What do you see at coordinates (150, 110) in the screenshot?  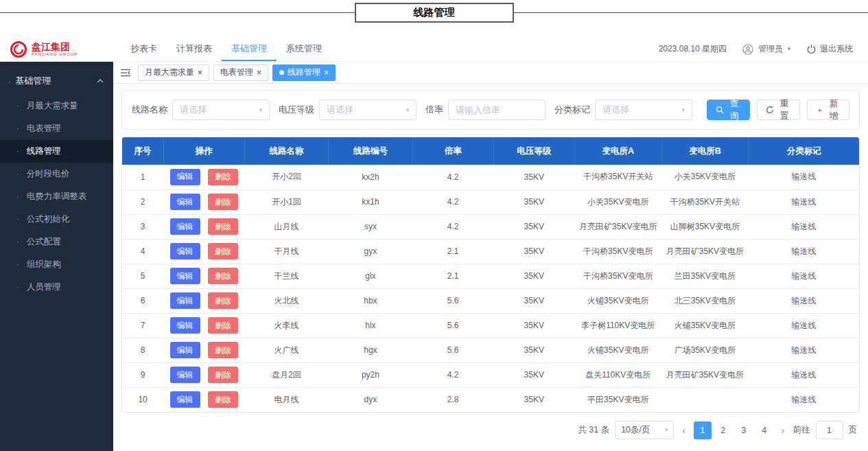 I see `line-name-label: 线路名称` at bounding box center [150, 110].